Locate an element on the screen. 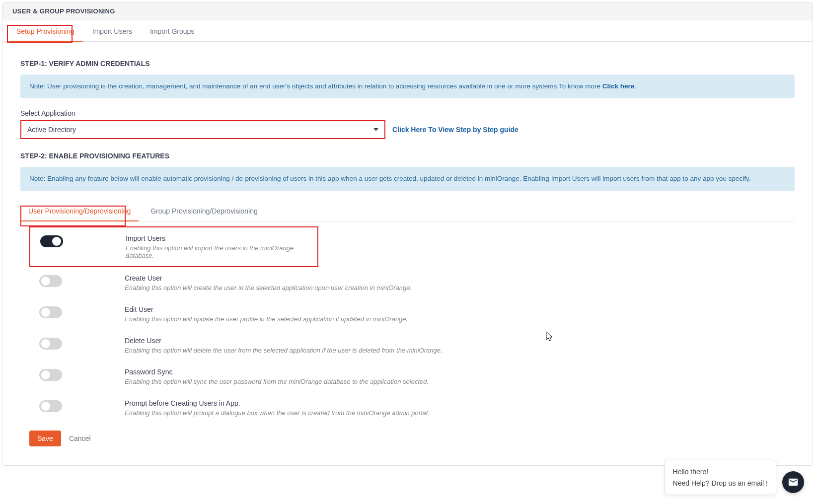 This screenshot has width=815, height=504. step1-note-suffix: . is located at coordinates (635, 86).